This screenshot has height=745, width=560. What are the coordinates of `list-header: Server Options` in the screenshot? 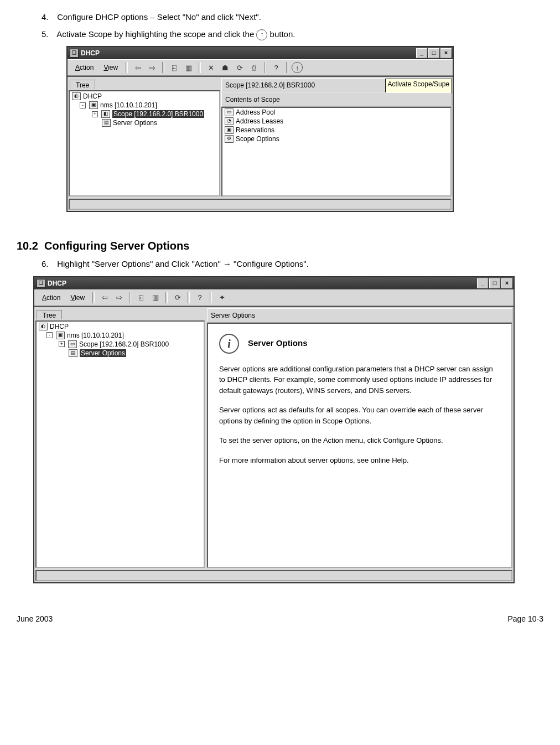 It's located at (360, 315).